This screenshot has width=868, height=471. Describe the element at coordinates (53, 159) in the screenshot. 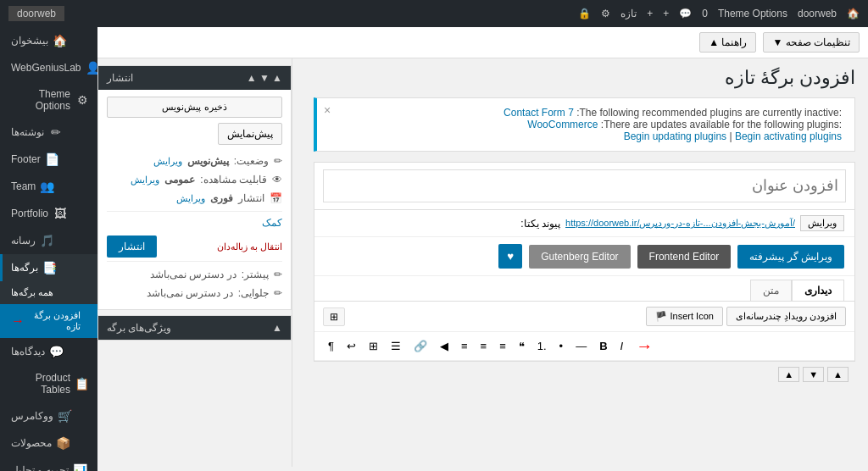

I see `footer-icon: 📄` at that location.